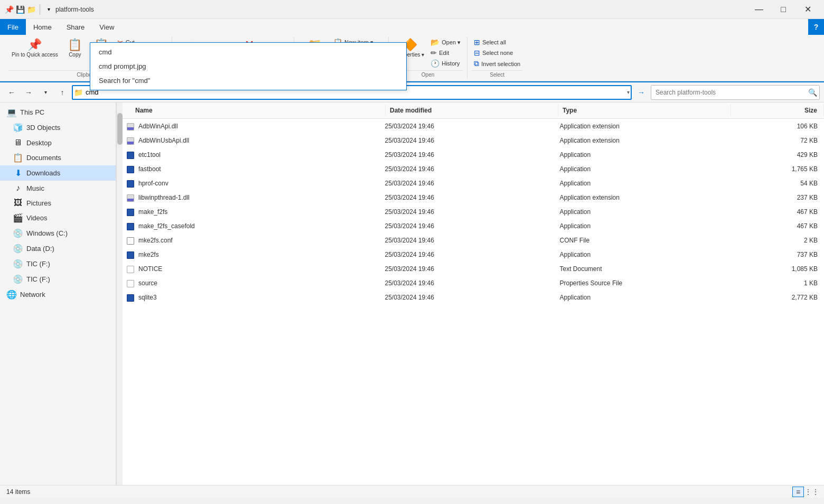  What do you see at coordinates (58, 295) in the screenshot?
I see `sidebar-item-network: 🌐 Network` at bounding box center [58, 295].